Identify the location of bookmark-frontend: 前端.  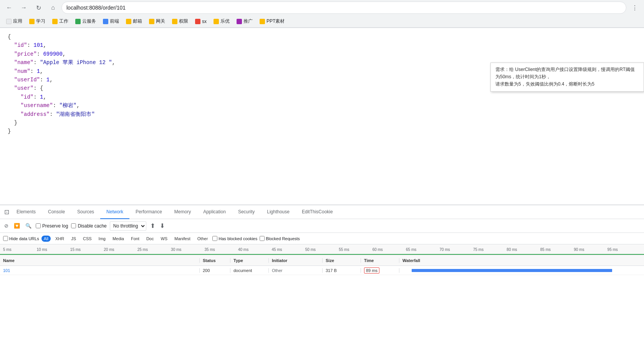
(111, 21).